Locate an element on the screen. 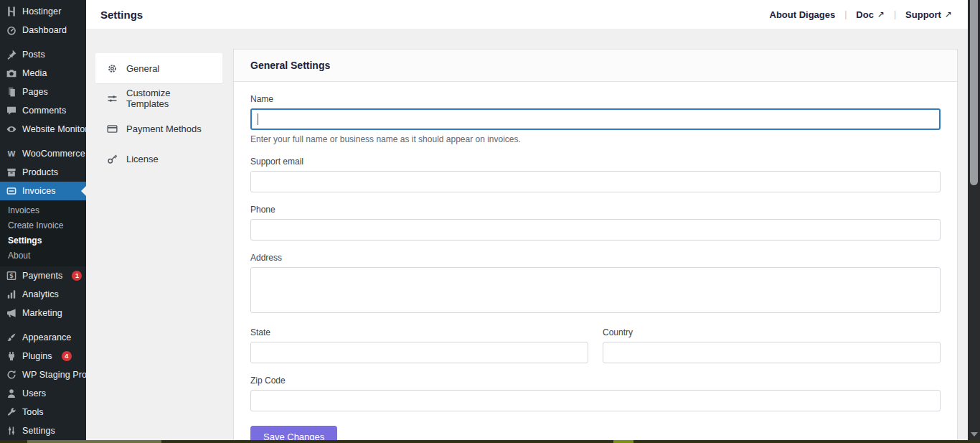 This screenshot has height=443, width=980. payments-count-badge: 1 is located at coordinates (77, 276).